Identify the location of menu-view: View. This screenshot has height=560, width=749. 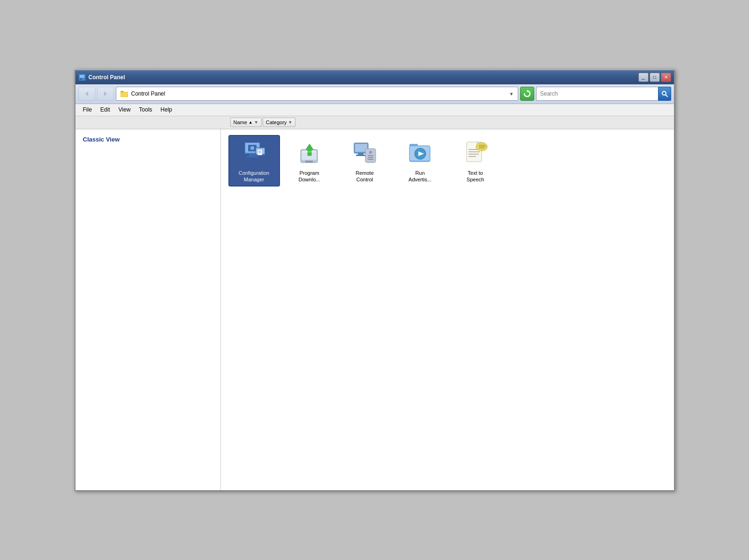
(125, 110).